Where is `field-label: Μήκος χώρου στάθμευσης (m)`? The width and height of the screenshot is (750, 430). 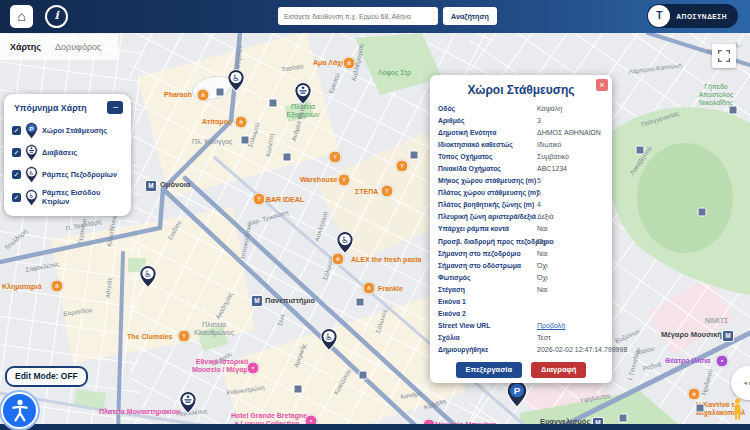 field-label: Μήκος χώρου στάθμευσης (m) is located at coordinates (488, 180).